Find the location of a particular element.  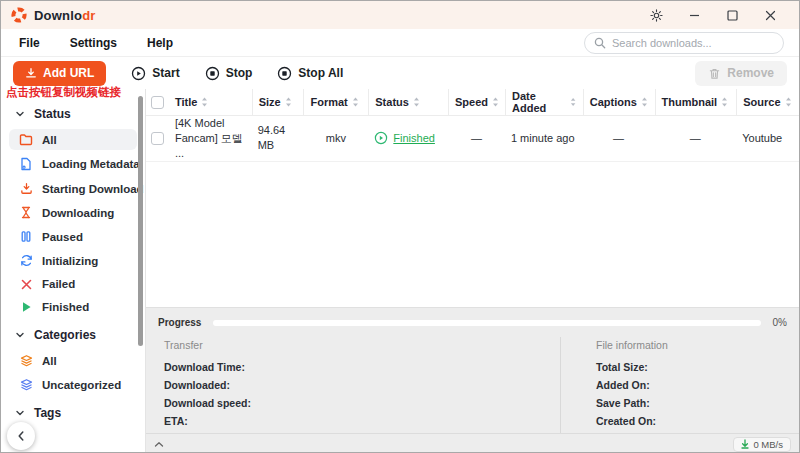

menu-settings: Settings is located at coordinates (94, 43).